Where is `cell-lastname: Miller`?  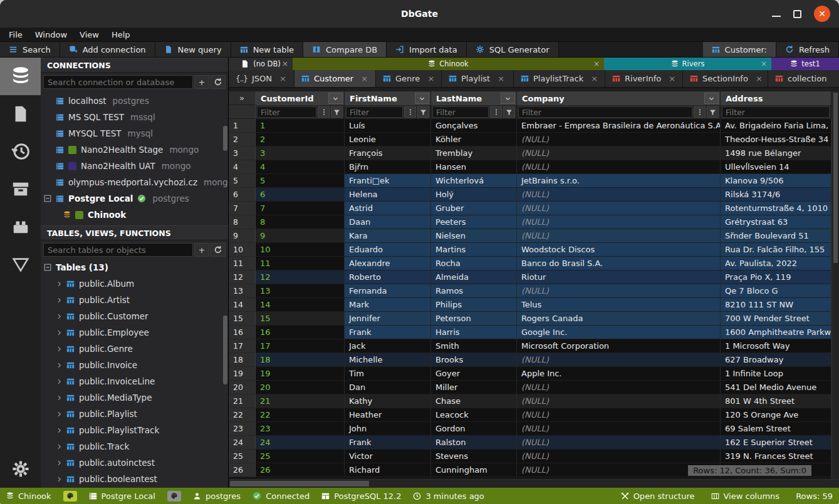 cell-lastname: Miller is located at coordinates (474, 388).